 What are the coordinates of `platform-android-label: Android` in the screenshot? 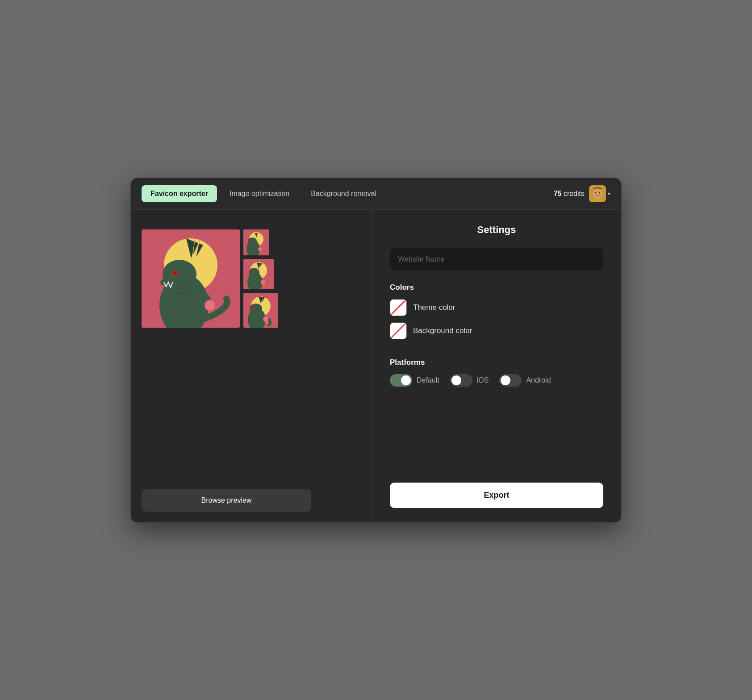 It's located at (539, 380).